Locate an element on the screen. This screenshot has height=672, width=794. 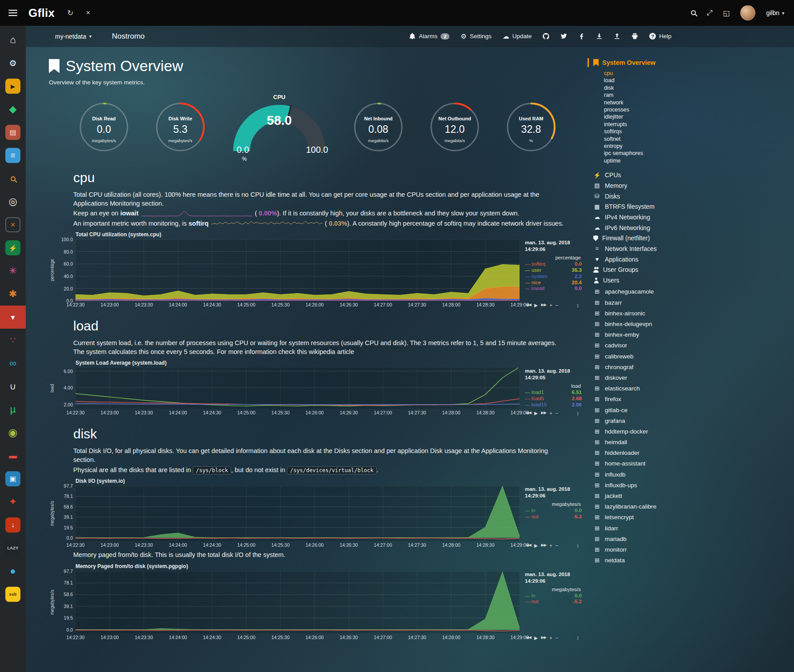
menu-item-home-assistant: ⊞home-assistant is located at coordinates (694, 464).